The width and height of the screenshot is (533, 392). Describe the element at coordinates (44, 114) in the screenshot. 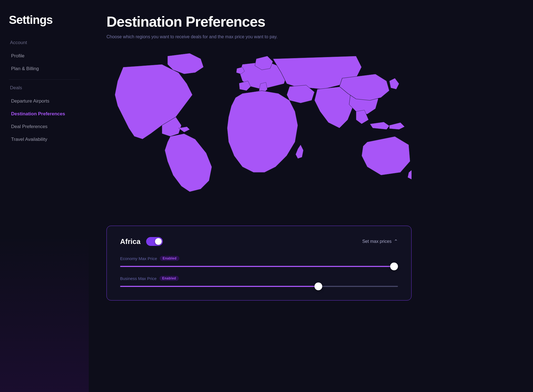

I see `sidebar-item-destination-preferences: Destination Preferences` at that location.